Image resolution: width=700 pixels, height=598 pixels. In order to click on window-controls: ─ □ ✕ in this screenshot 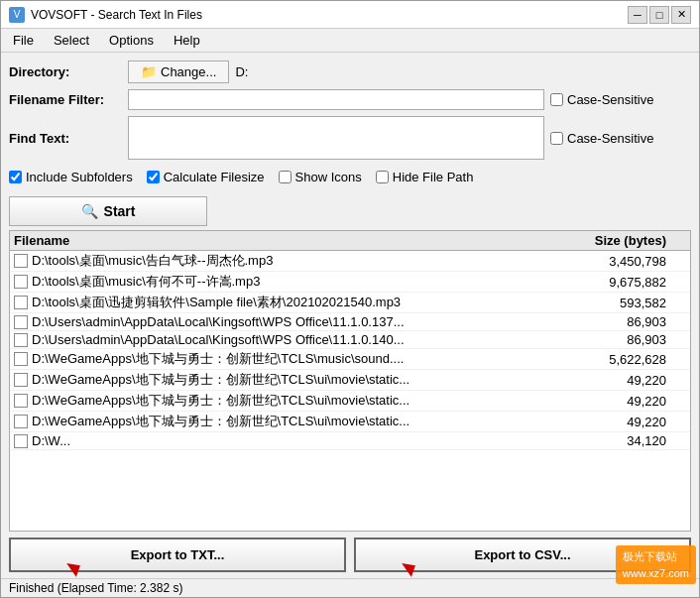, I will do `click(659, 15)`.